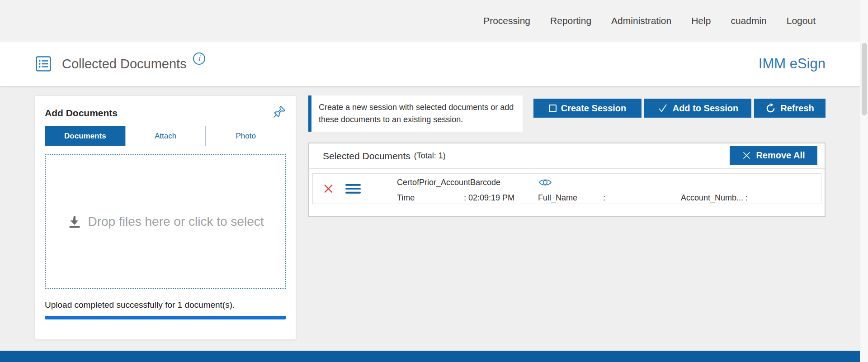 The width and height of the screenshot is (868, 362). What do you see at coordinates (701, 21) in the screenshot?
I see `nav-item-help: Help` at bounding box center [701, 21].